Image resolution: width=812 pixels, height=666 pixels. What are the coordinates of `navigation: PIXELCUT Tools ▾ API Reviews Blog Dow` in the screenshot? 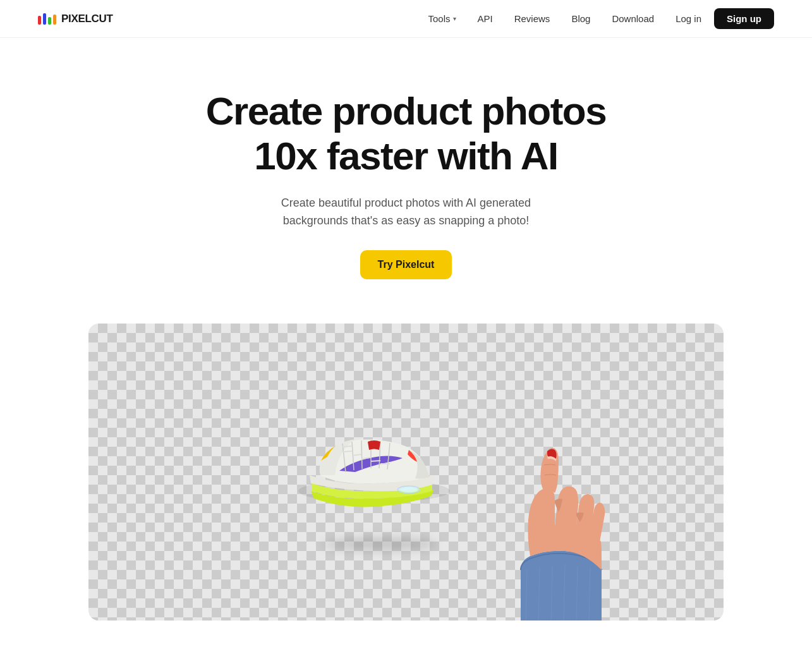 It's located at (406, 19).